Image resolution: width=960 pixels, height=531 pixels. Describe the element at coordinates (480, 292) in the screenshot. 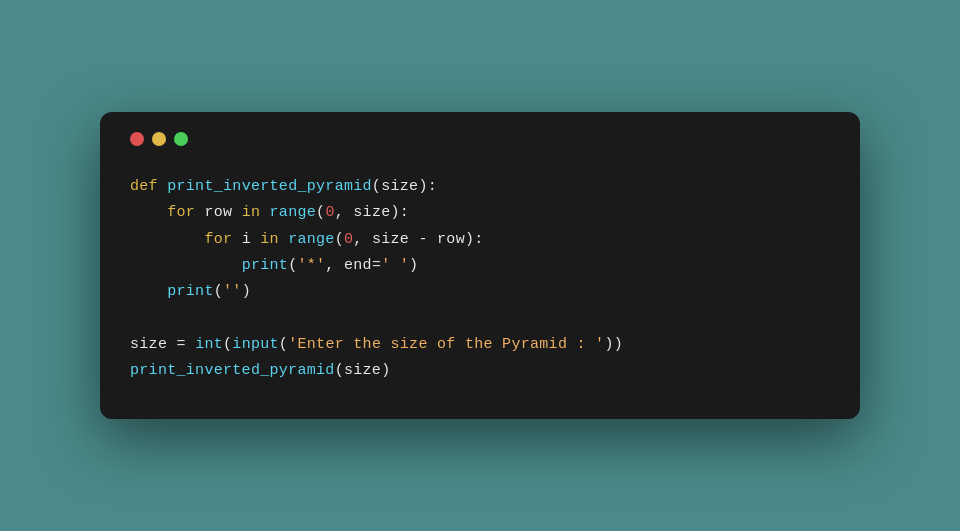

I see `code-line-5: print('')` at that location.